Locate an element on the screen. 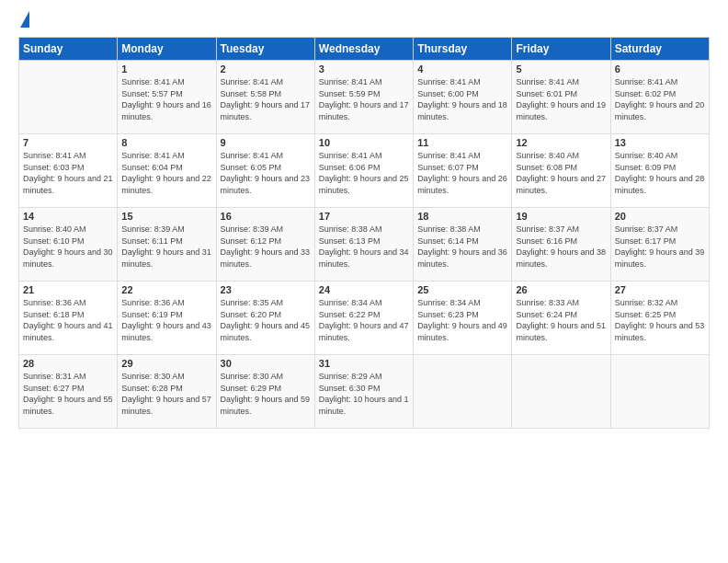 The image size is (728, 563). calendar-cell: 30Sunrise: 8:30 AMSunset: 6:29 PMDayligh… is located at coordinates (265, 392).